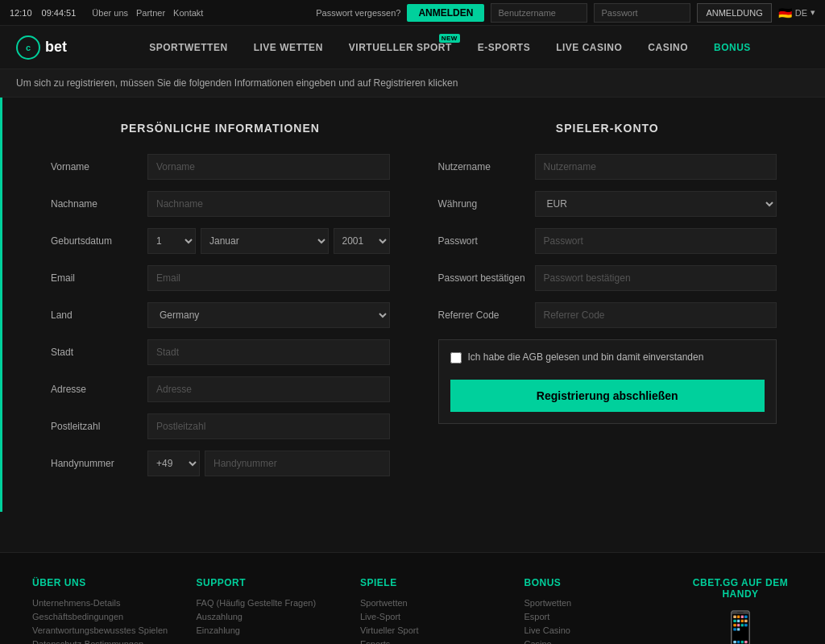 The image size is (825, 644). What do you see at coordinates (607, 315) in the screenshot?
I see `referrer-row: Referrer Code` at bounding box center [607, 315].